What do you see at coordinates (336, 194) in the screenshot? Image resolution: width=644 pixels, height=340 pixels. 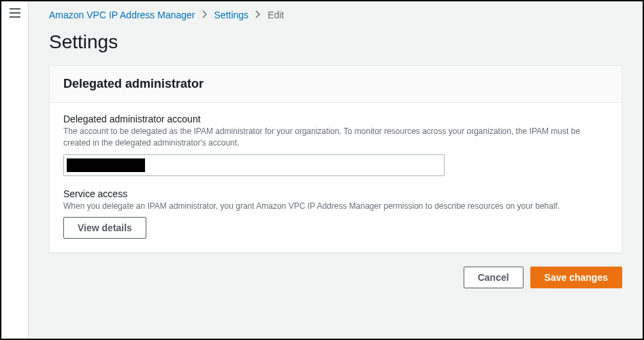 I see `service-access-label: Service access` at bounding box center [336, 194].